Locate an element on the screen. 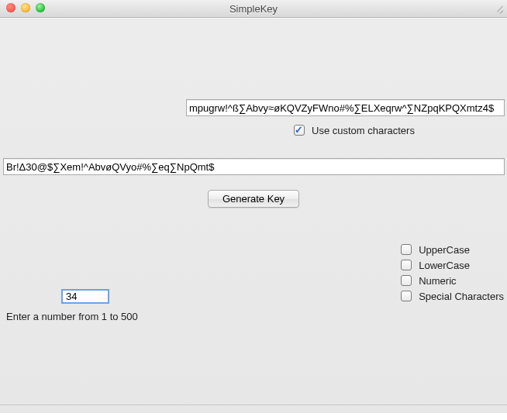 This screenshot has width=507, height=420. minimize-icon is located at coordinates (26, 8).